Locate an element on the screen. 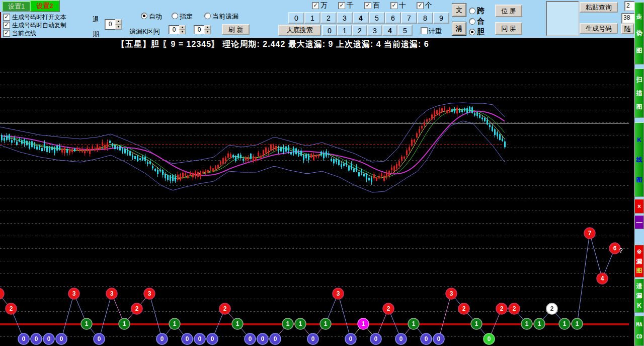 Image resolution: width=644 pixels, height=346 pixels. digit-top-5: 5 is located at coordinates (377, 18).